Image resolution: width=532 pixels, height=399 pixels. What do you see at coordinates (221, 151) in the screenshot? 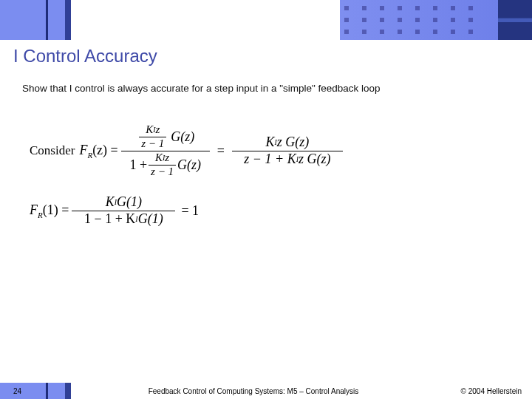
I see `equals-sign: =` at bounding box center [221, 151].